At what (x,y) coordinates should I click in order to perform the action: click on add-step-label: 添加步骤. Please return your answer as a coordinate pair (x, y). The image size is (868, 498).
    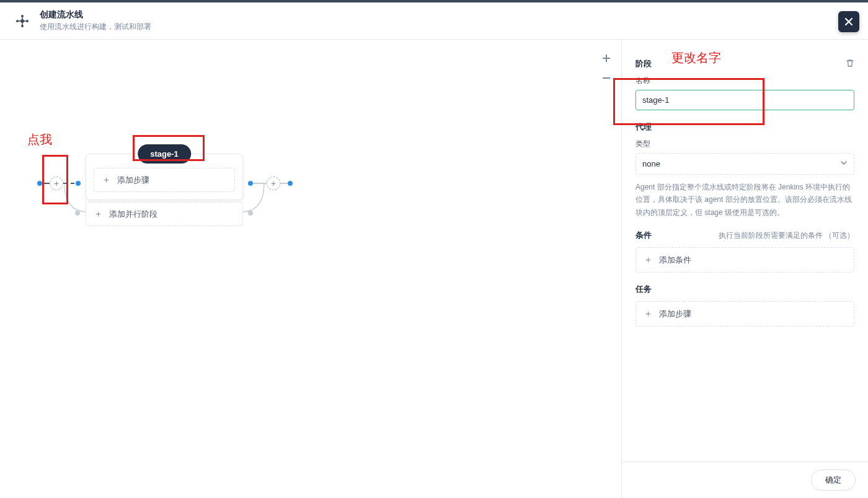
    Looking at the image, I should click on (133, 180).